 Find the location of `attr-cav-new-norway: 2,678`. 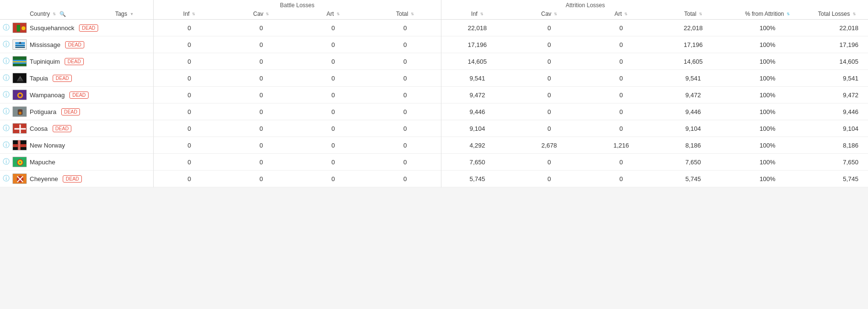

attr-cav-new-norway: 2,678 is located at coordinates (549, 146).